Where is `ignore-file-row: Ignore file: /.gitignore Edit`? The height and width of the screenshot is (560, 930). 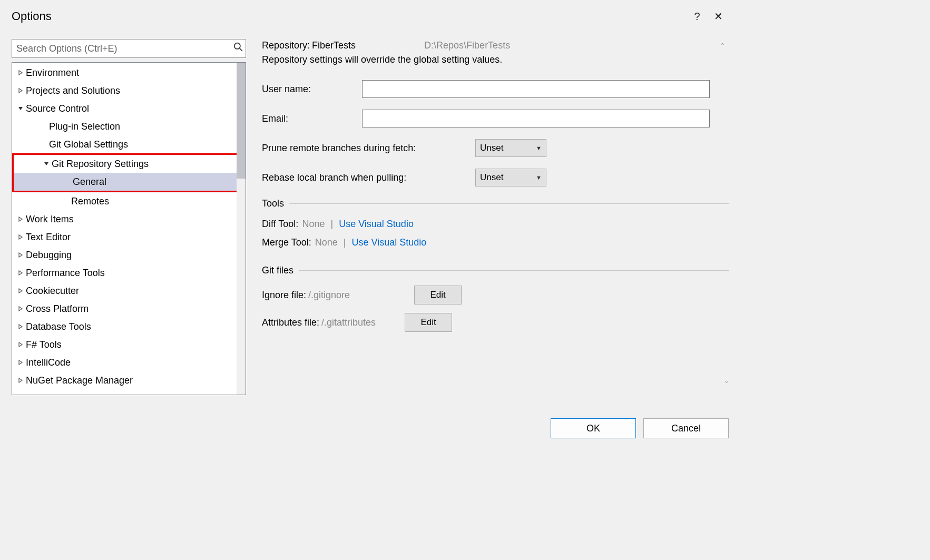
ignore-file-row: Ignore file: /.gitignore Edit is located at coordinates (495, 295).